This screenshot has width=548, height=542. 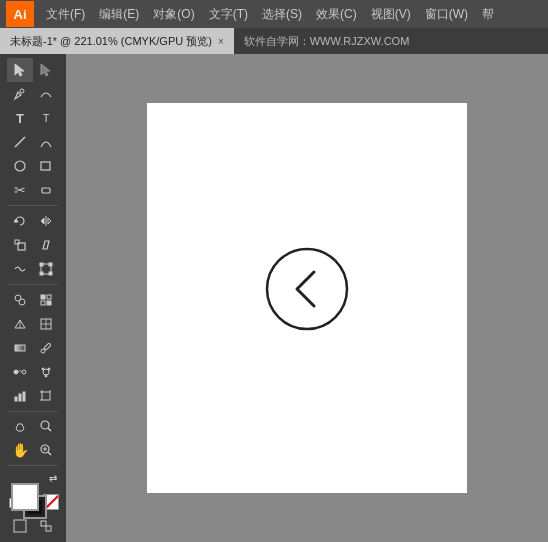 What do you see at coordinates (20, 221) in the screenshot?
I see `rotate-tool` at bounding box center [20, 221].